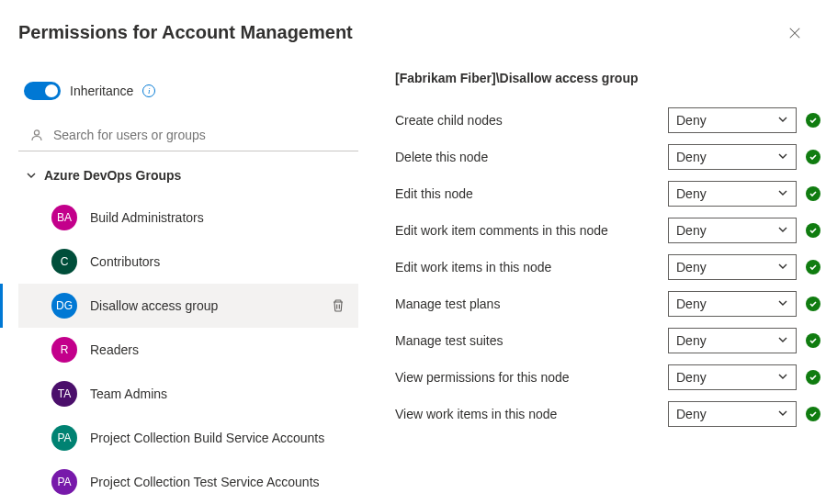  What do you see at coordinates (188, 438) in the screenshot?
I see `group-item: PAProject Collection Build Service Accou…` at bounding box center [188, 438].